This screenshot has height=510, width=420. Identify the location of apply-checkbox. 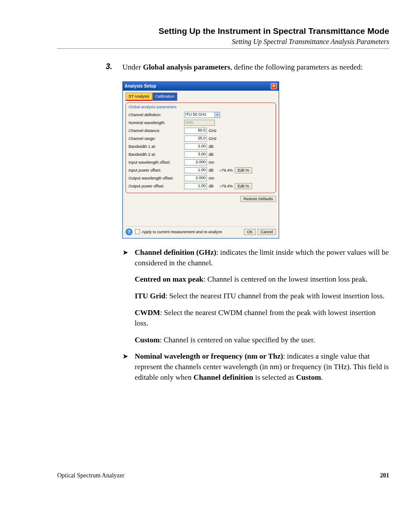
(137, 231).